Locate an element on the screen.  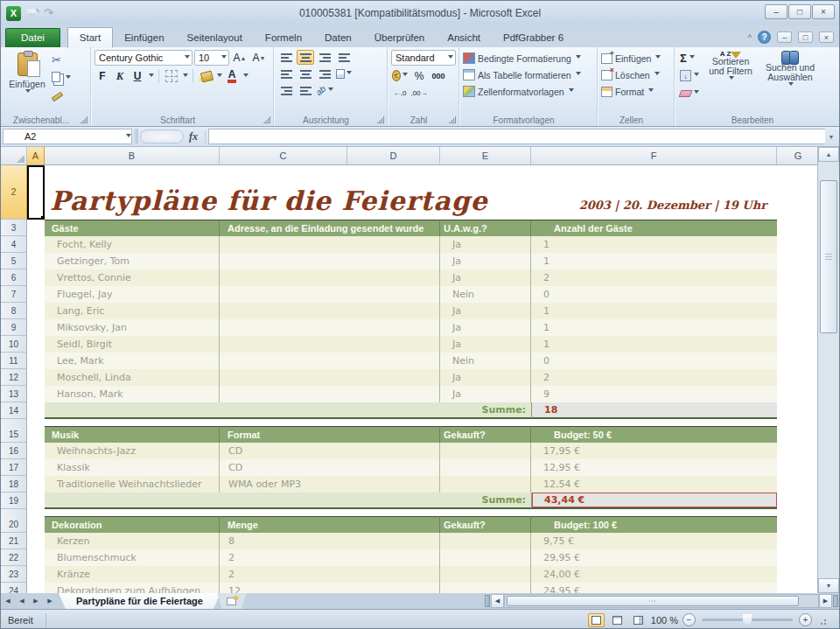
row-header-20: 20 is located at coordinates (14, 525).